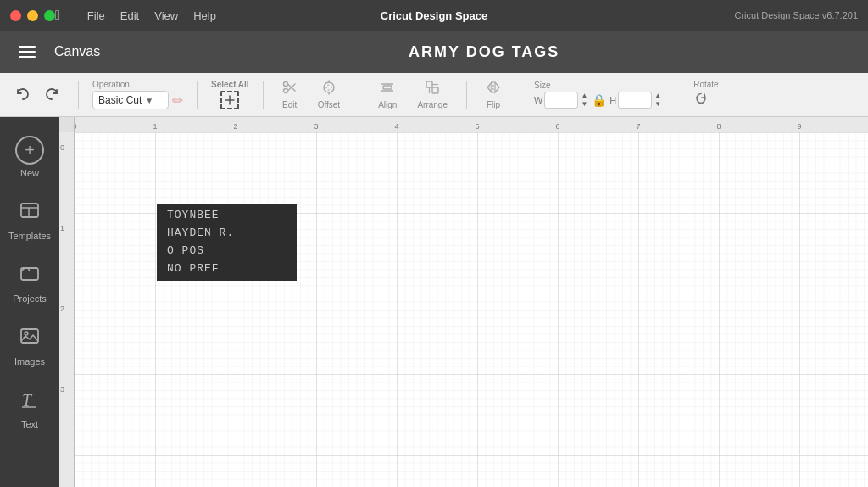  What do you see at coordinates (227, 216) in the screenshot?
I see `dog-tag-line-1: TOYNBEE` at bounding box center [227, 216].